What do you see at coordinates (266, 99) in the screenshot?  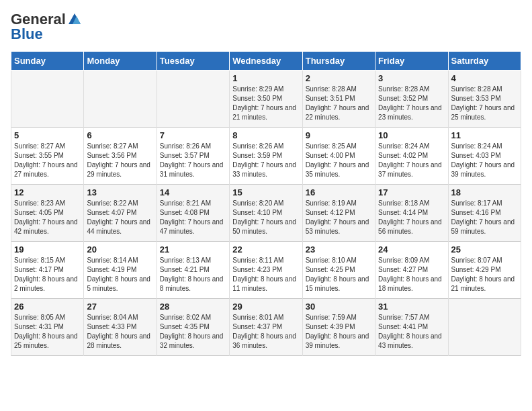 I see `calendar-week-1: 1Sunrise: 8:29 AM Sunset: 3:50 PM Daylig…` at bounding box center [266, 99].